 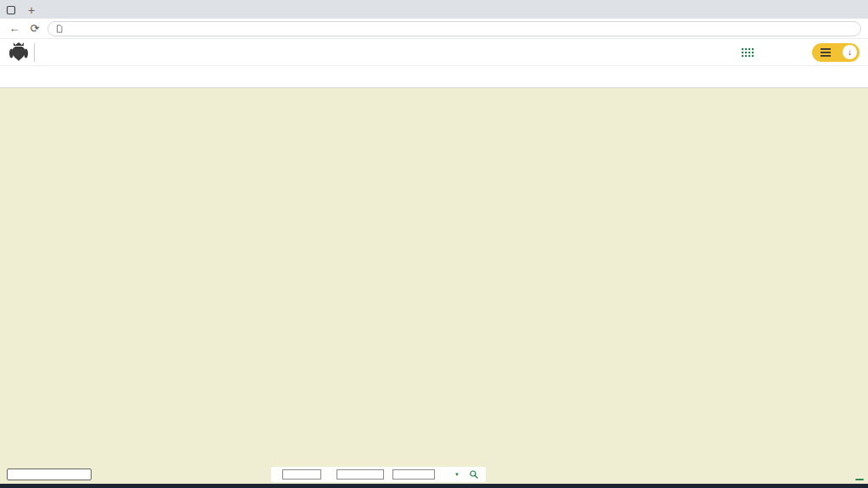 What do you see at coordinates (14, 29) in the screenshot?
I see `back-icon: ←` at bounding box center [14, 29].